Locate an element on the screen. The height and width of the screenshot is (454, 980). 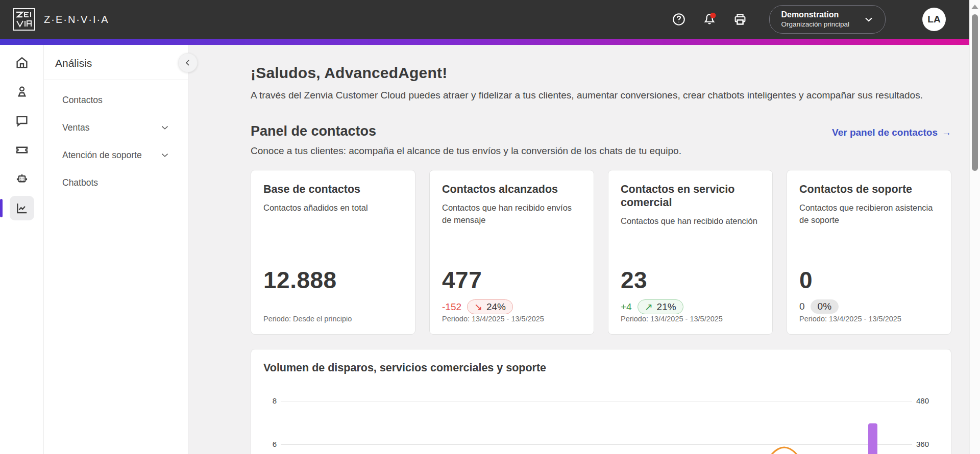
trend-badge: ↘ 24% is located at coordinates (490, 307).